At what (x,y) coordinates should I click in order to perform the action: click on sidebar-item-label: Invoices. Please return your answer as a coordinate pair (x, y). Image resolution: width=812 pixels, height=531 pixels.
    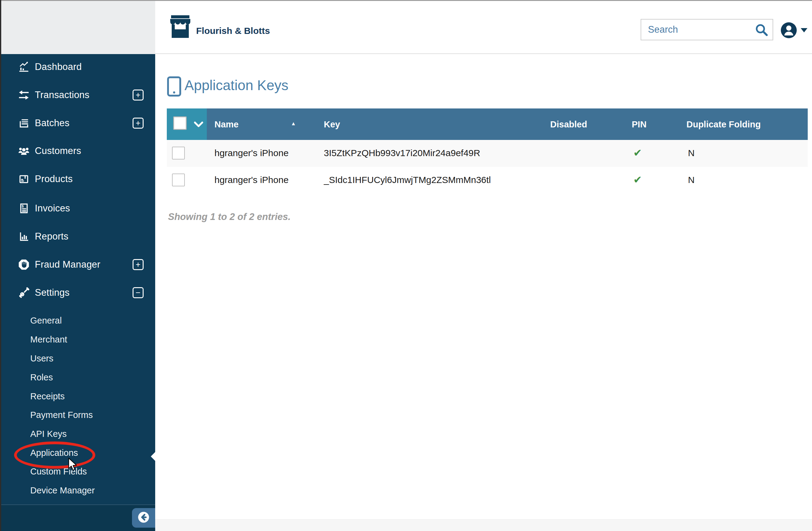
    Looking at the image, I should click on (53, 208).